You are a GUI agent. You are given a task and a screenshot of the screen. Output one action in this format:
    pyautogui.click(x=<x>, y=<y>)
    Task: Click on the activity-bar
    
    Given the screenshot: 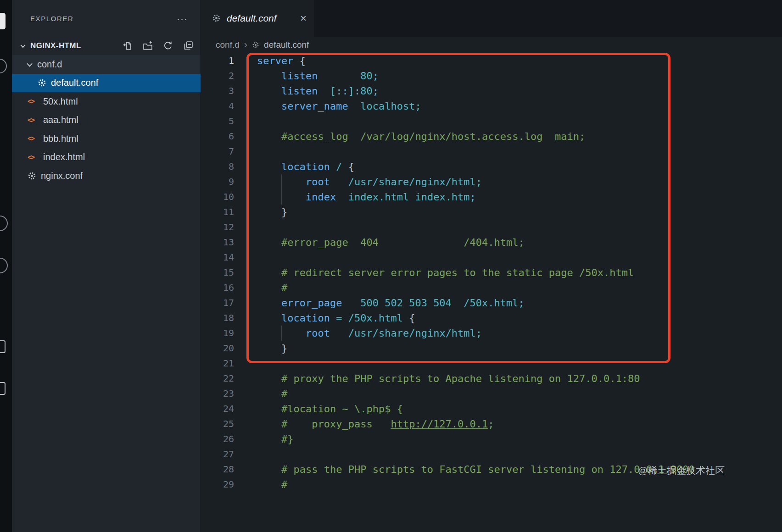 What is the action you would take?
    pyautogui.click(x=6, y=266)
    